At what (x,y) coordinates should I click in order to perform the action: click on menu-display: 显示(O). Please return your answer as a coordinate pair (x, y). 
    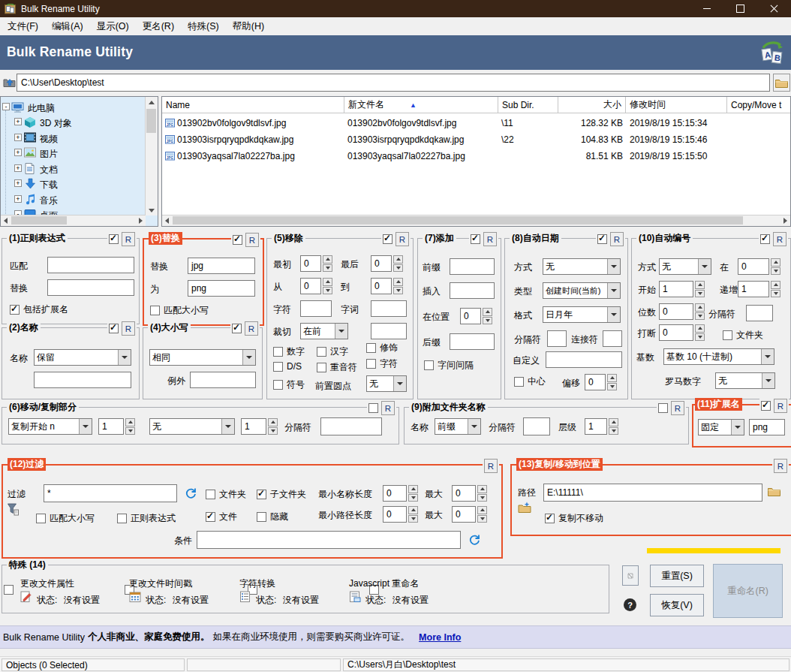
    Looking at the image, I should click on (113, 27).